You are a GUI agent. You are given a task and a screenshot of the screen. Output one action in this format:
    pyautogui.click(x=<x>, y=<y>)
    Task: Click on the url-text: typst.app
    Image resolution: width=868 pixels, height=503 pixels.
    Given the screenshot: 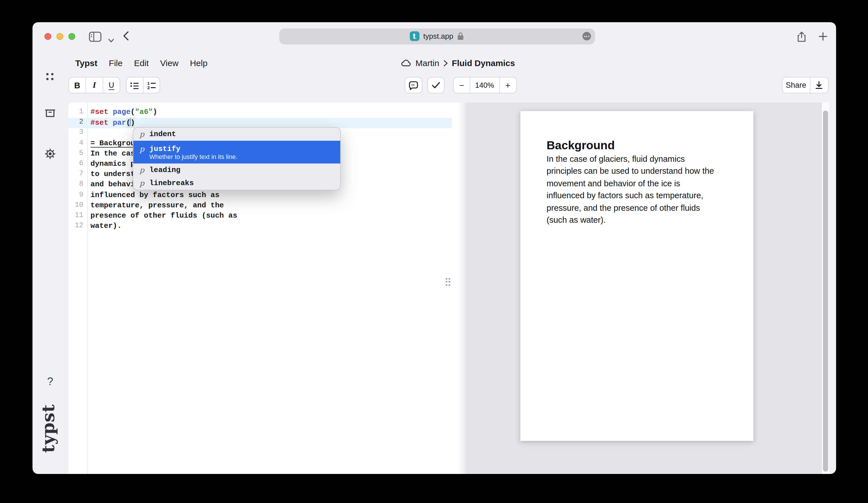 What is the action you would take?
    pyautogui.click(x=438, y=36)
    